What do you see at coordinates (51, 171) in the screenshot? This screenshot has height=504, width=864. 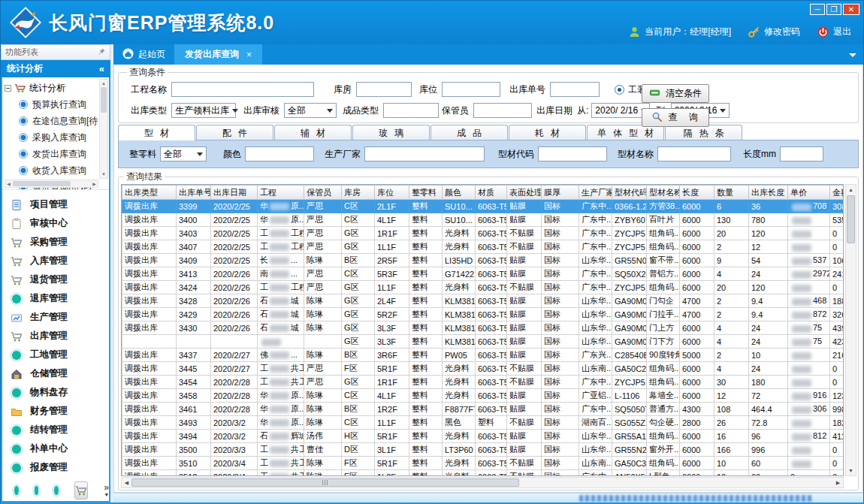 I see `tree-item: 收货入库查询` at bounding box center [51, 171].